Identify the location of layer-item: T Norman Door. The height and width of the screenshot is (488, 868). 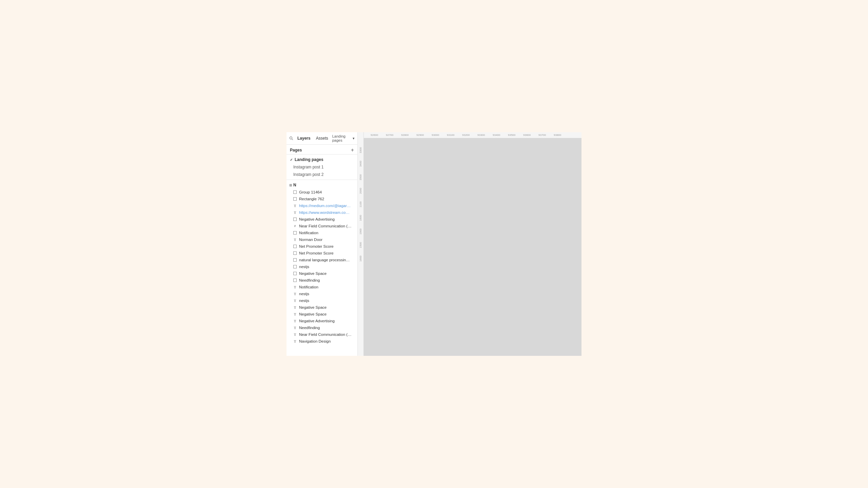
(322, 240).